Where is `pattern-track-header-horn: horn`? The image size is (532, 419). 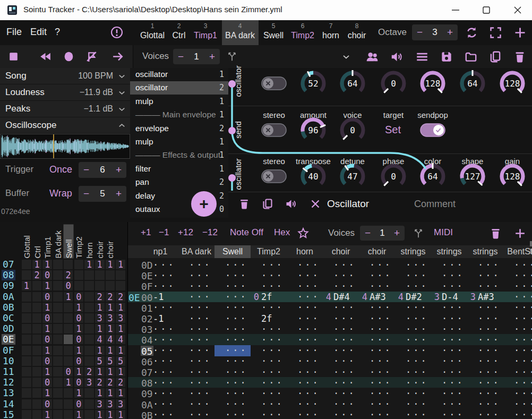 pattern-track-header-horn: horn is located at coordinates (305, 252).